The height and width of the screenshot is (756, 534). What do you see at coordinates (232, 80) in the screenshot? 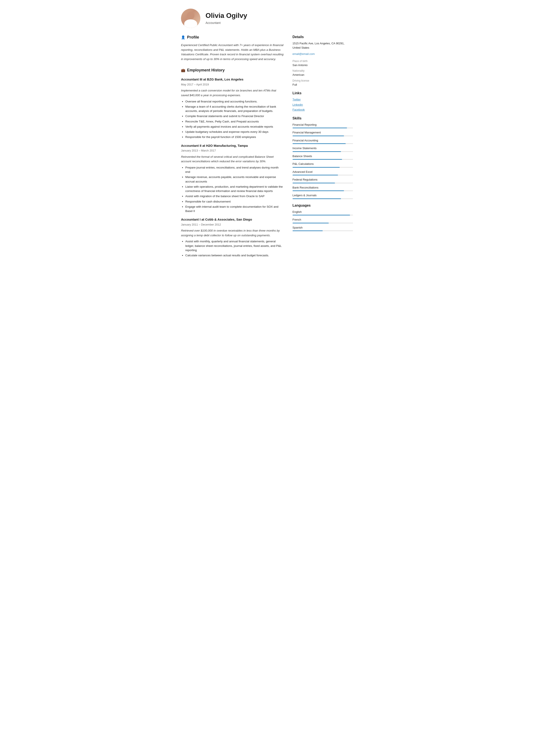
I see `job-1-title: Accountant III at BZG Bank, Los Angeles` at bounding box center [232, 80].